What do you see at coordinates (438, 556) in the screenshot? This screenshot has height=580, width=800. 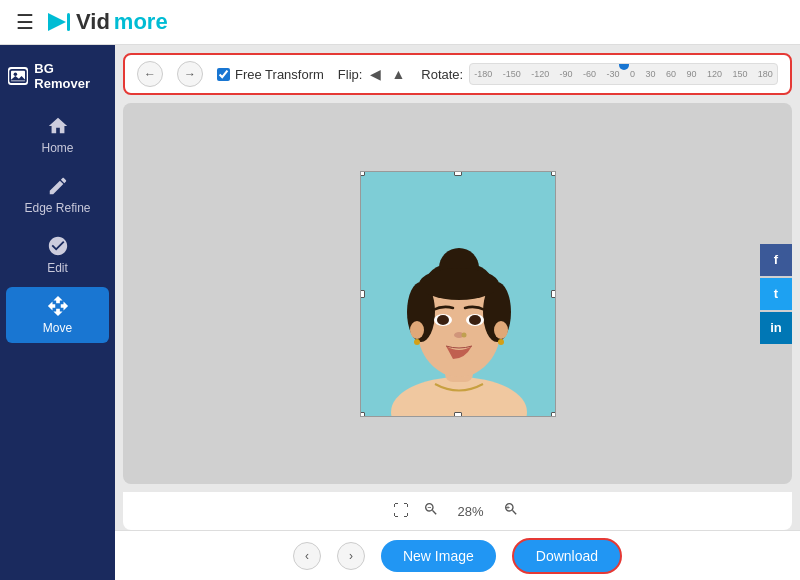 I see `new-image-button: New Image` at bounding box center [438, 556].